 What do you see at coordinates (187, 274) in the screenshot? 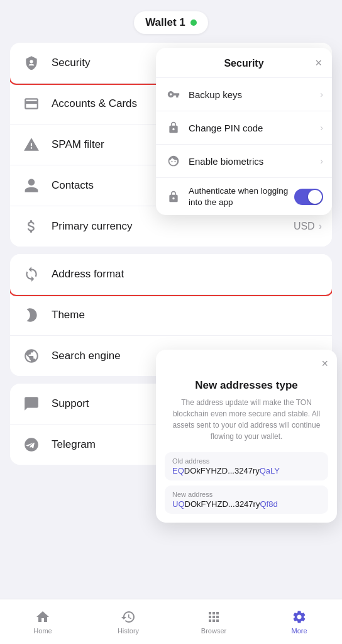
I see `address-label: Address format` at bounding box center [187, 274].